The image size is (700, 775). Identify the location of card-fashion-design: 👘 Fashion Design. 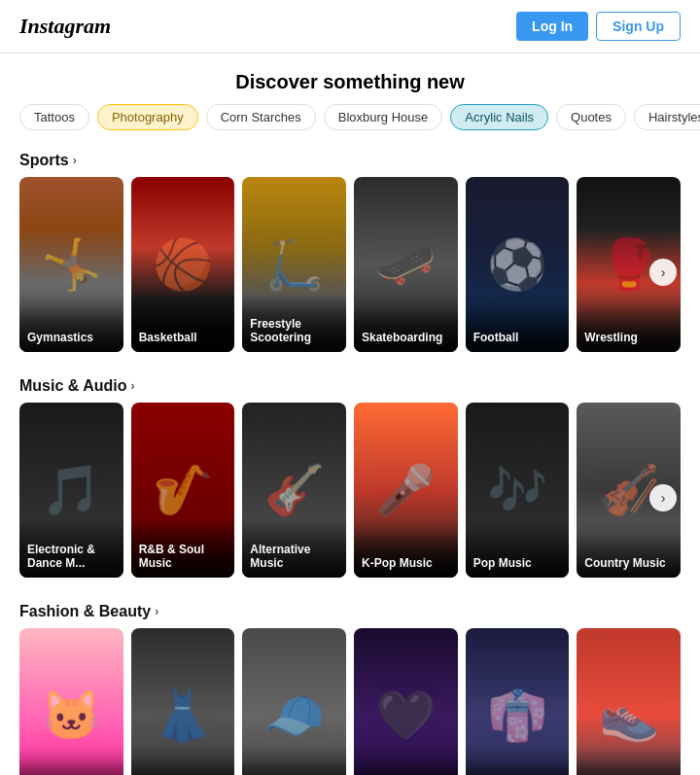
(517, 702).